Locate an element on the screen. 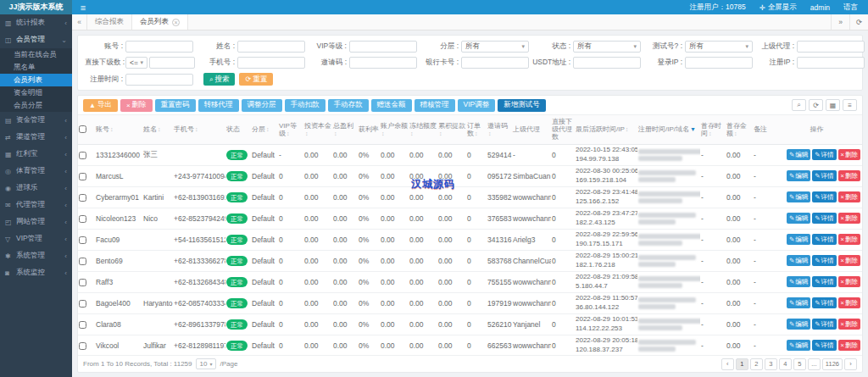  language-menu: 语言 is located at coordinates (851, 8).